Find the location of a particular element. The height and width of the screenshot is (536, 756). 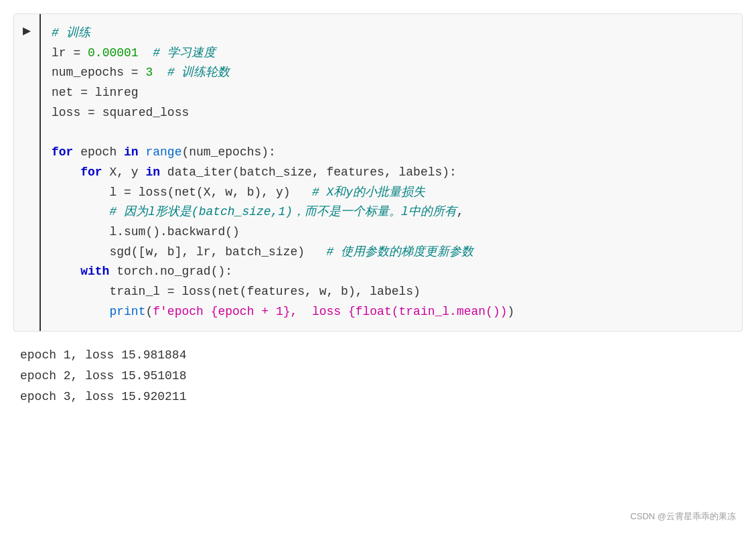

code-line-11: l.sum().backward() is located at coordinates (391, 232).